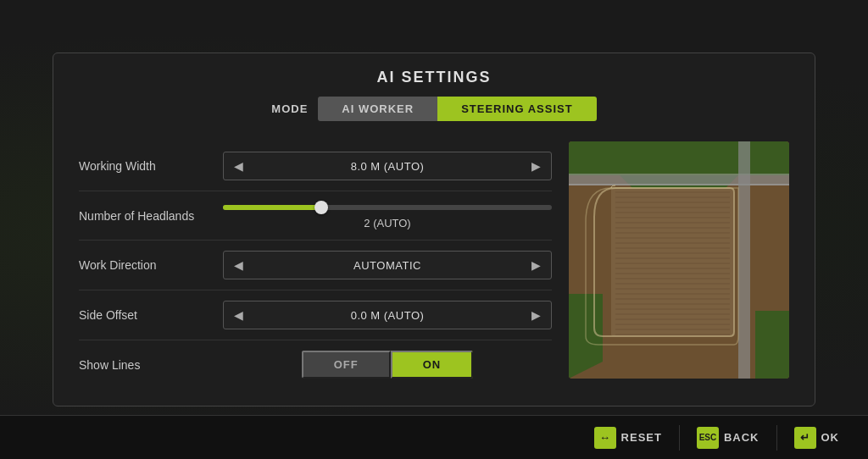  Describe the element at coordinates (831, 437) in the screenshot. I see `ok-label: OK` at that location.